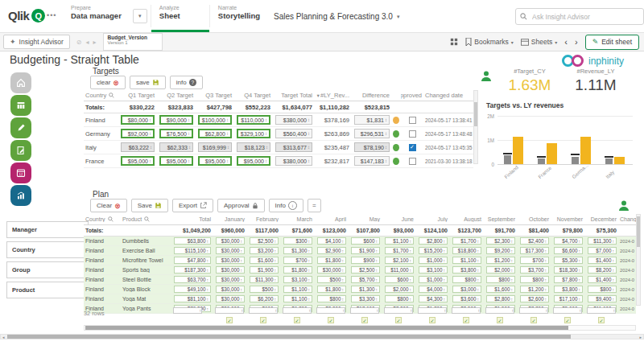 The image size is (644, 362). Describe the element at coordinates (37, 42) in the screenshot. I see `insight-advisor-button: ✦ Insight Advisor` at that location.